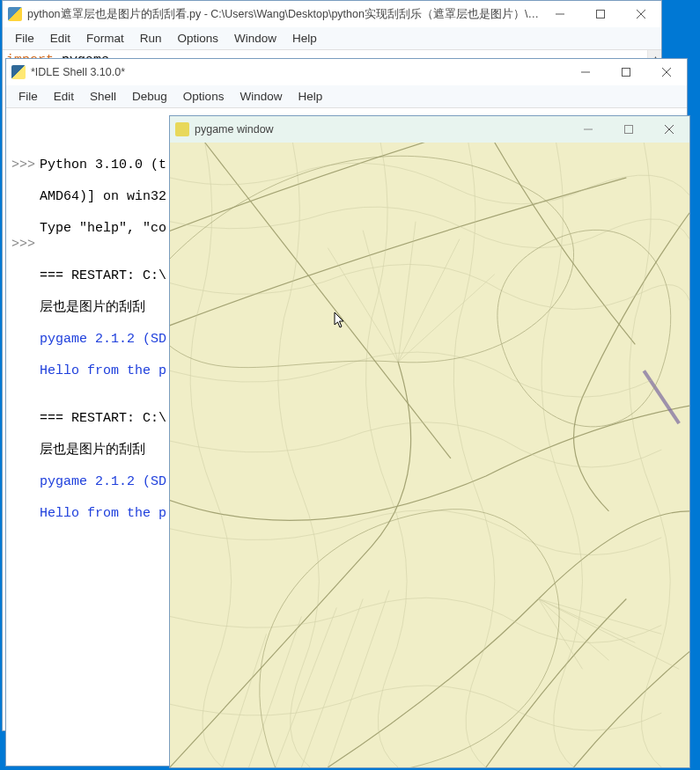  I want to click on editor-menu-window: Window, so click(255, 39).